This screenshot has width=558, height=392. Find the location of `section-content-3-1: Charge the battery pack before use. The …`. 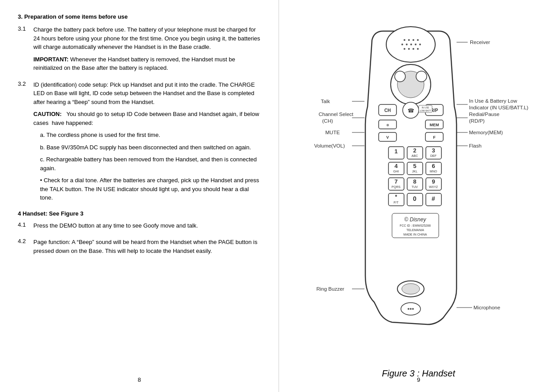

section-content-3-1: Charge the battery pack before use. The … is located at coordinates (147, 51).